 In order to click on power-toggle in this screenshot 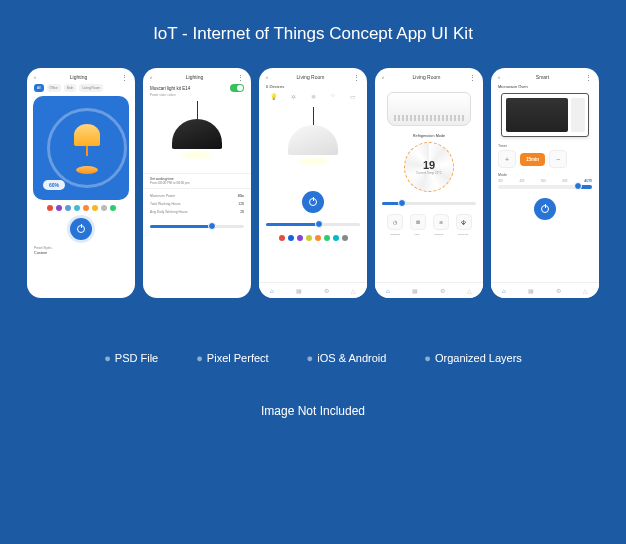, I will do `click(237, 88)`.